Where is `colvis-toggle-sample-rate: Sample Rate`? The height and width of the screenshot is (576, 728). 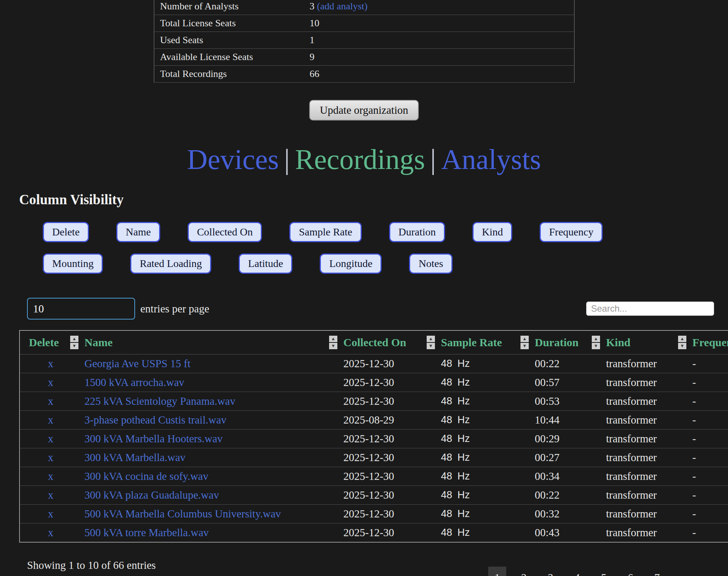 colvis-toggle-sample-rate: Sample Rate is located at coordinates (325, 232).